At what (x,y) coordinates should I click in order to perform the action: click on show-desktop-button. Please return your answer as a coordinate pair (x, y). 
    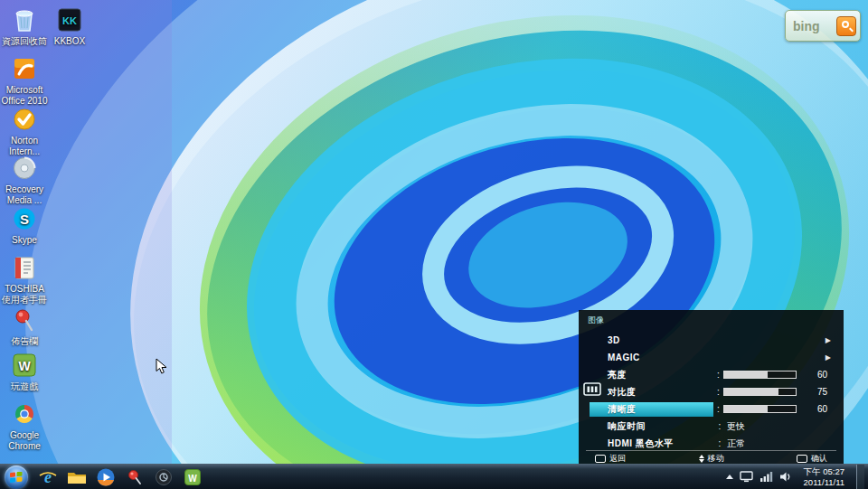
    Looking at the image, I should click on (861, 477).